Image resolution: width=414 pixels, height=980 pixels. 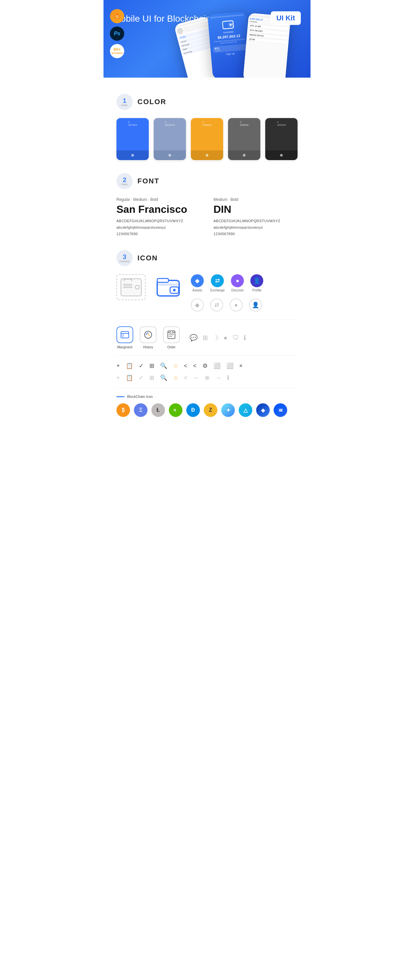 What do you see at coordinates (207, 396) in the screenshot?
I see `blockchain-label: BlockChain Icon` at bounding box center [207, 396].